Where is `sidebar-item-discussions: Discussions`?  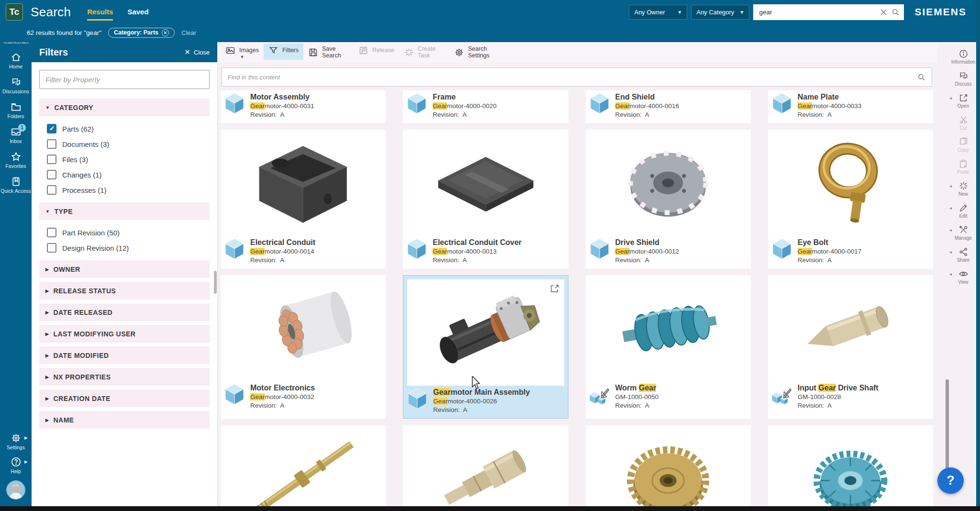
sidebar-item-discussions: Discussions is located at coordinates (16, 85).